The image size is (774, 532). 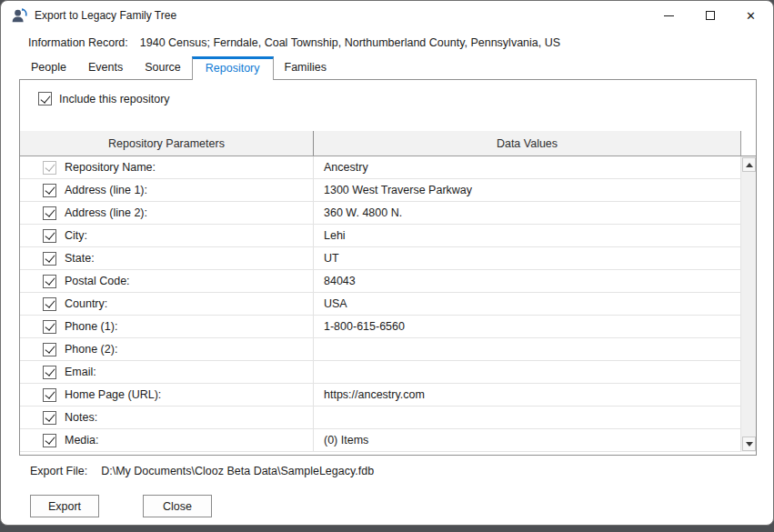 I want to click on close-icon: ✕, so click(x=751, y=16).